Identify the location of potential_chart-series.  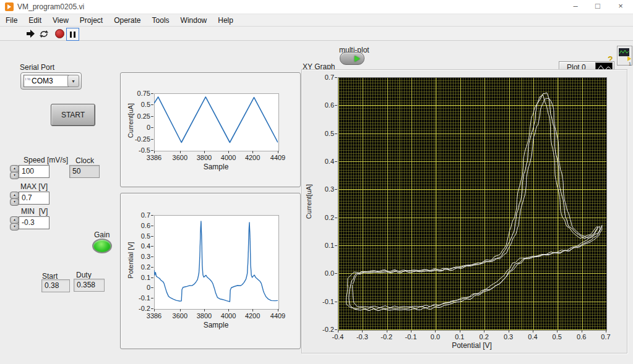
(216, 262).